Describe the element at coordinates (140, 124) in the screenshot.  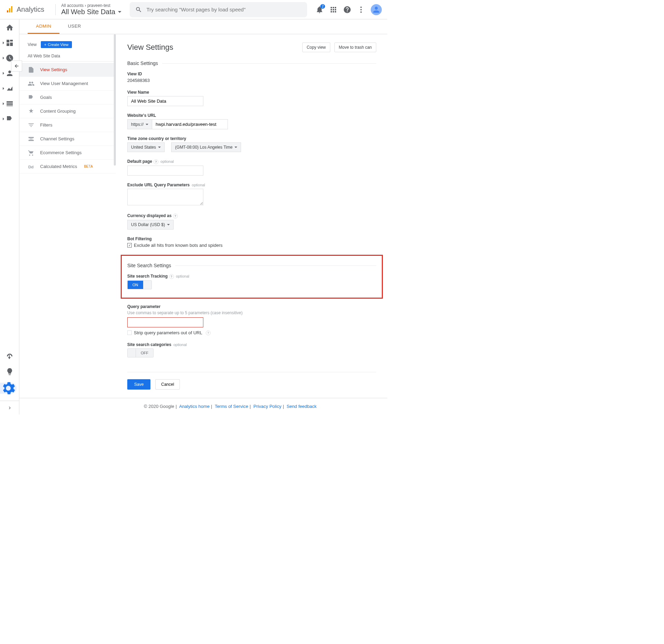
I see `protocol-select: https://` at that location.